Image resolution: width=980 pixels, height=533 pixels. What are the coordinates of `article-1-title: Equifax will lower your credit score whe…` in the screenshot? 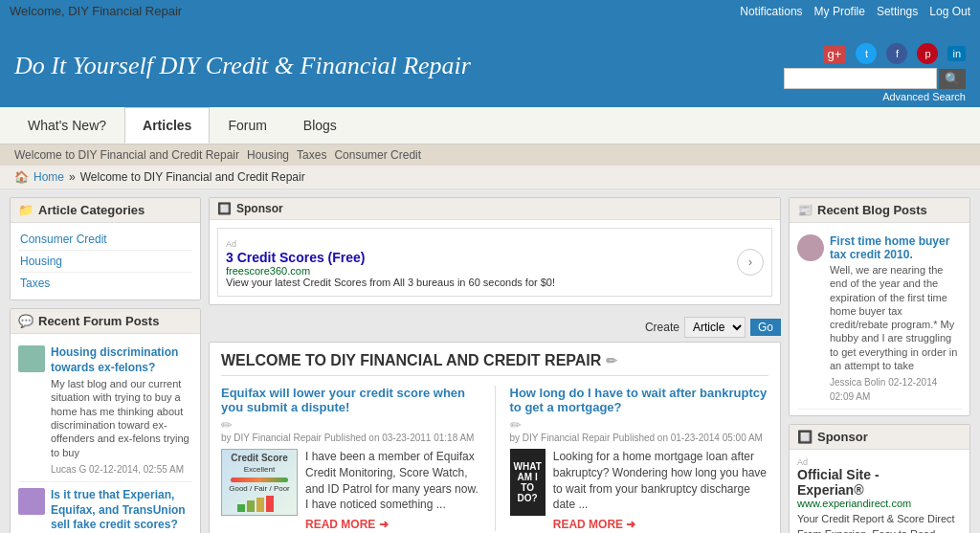 It's located at (350, 400).